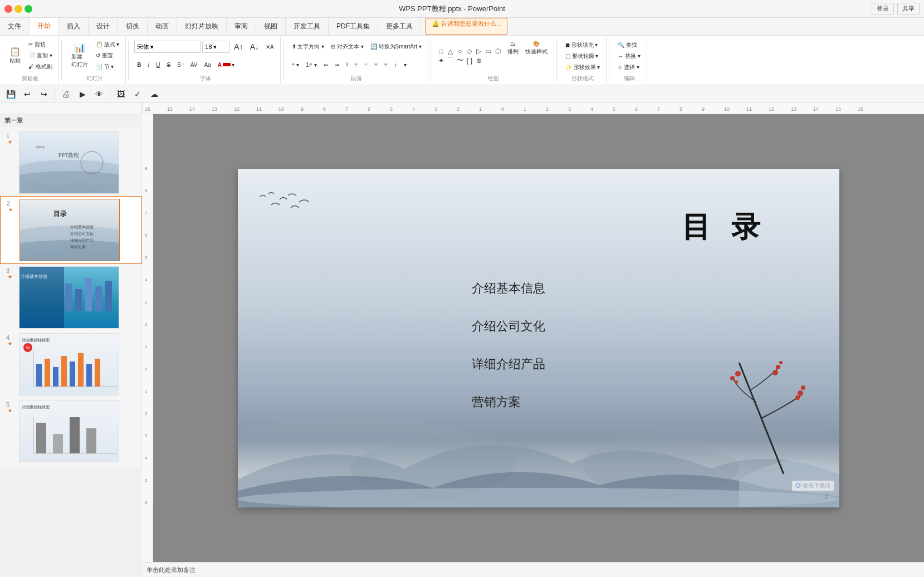 This screenshot has height=577, width=924. What do you see at coordinates (226, 65) in the screenshot?
I see `font-color-button: A ▾` at bounding box center [226, 65].